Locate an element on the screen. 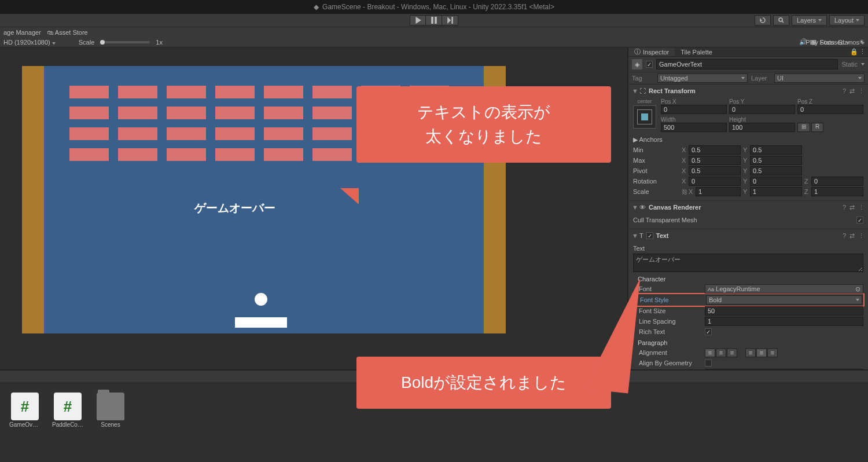  pivot-y is located at coordinates (776, 171).